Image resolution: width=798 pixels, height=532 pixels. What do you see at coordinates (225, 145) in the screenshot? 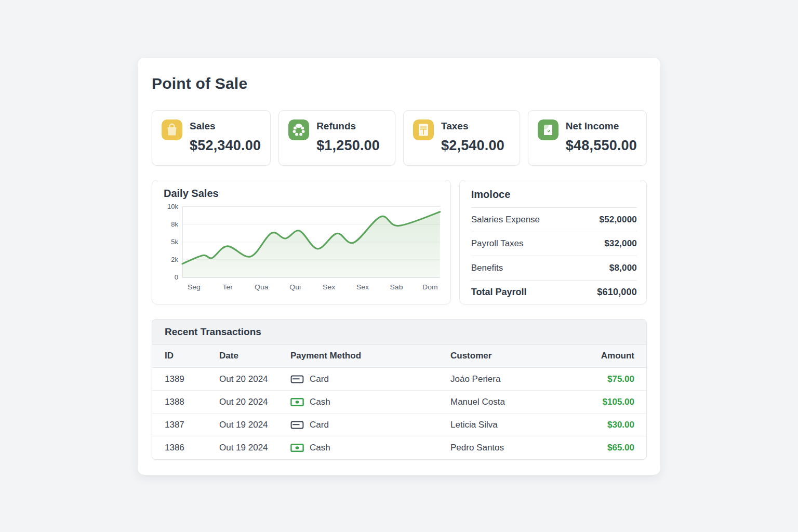
I see `stat-value: $52,340.00` at bounding box center [225, 145].